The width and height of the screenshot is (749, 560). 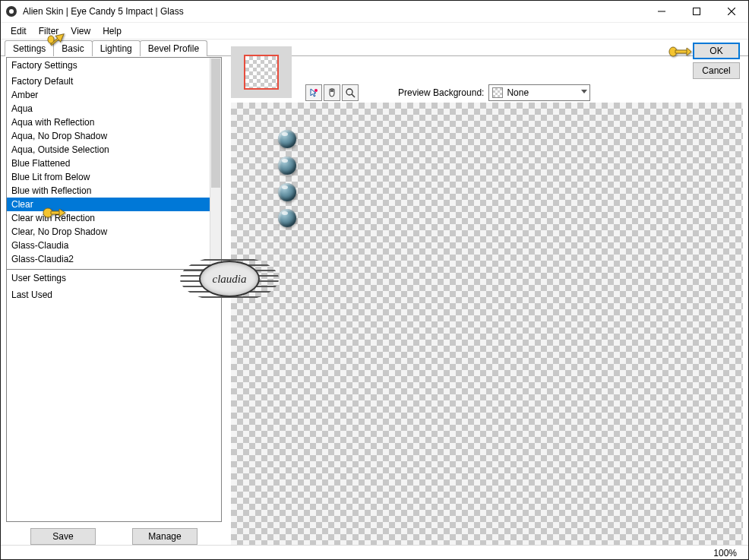 I want to click on tab-row: Settings Basic Lighting Bevel Profile, so click(x=374, y=48).